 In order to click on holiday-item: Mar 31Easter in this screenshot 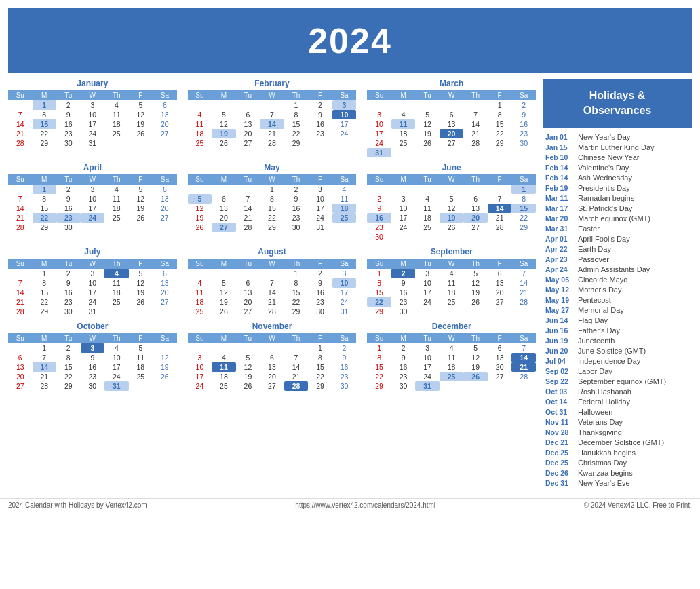, I will do `click(617, 229)`.